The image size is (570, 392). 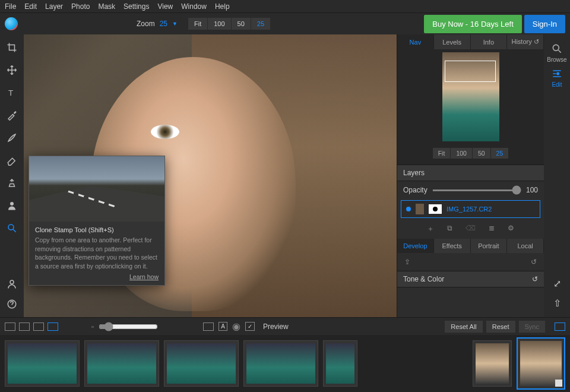 What do you see at coordinates (208, 327) in the screenshot?
I see `mask-view-icon` at bounding box center [208, 327].